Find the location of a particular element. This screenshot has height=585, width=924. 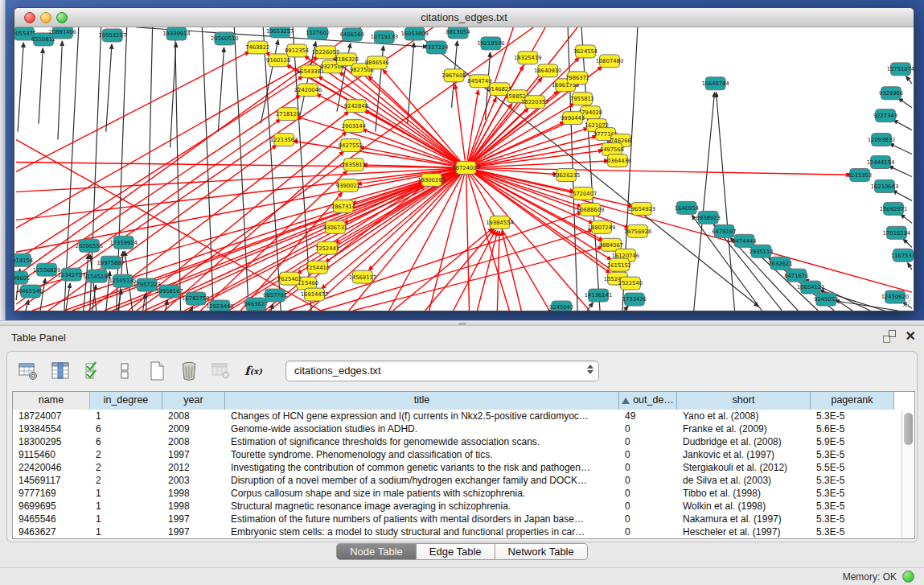

table-cell: Genome-wide association studies in ADHD. is located at coordinates (422, 429).